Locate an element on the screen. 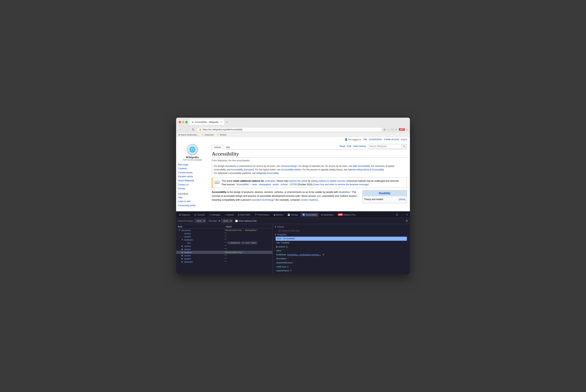 The image size is (586, 392). devtools-dock-button: ⊟ is located at coordinates (397, 215).